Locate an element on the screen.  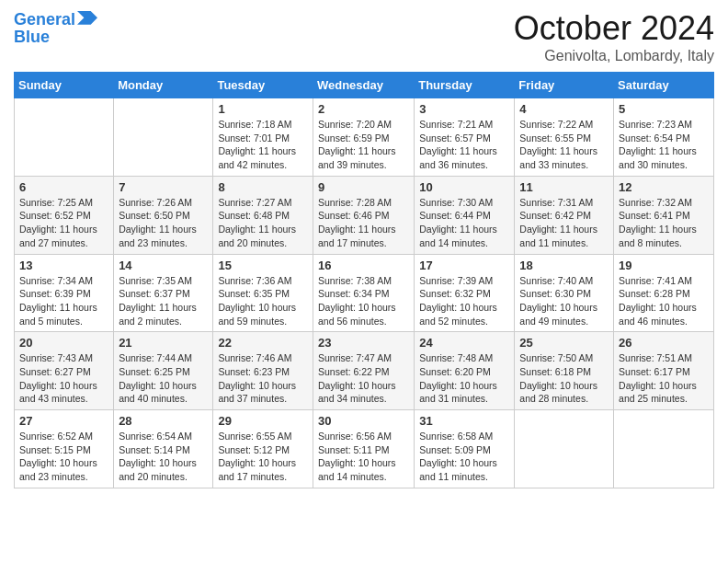
day-info: Sunrise: 7:39 AM Sunset: 6:32 PM Dayligh… is located at coordinates (464, 302).